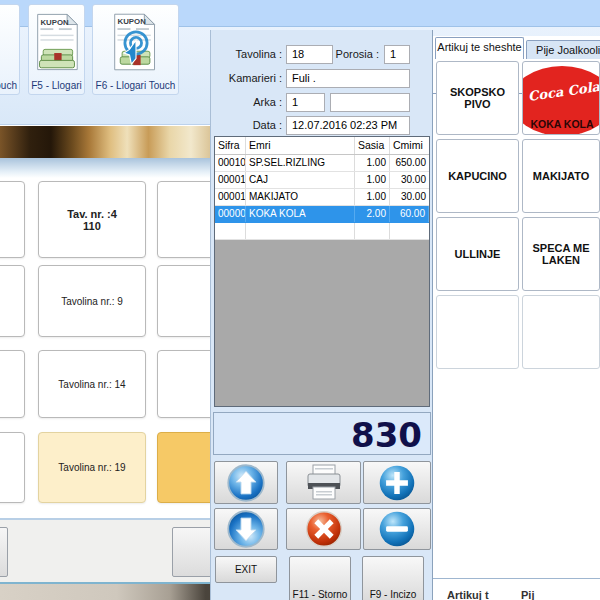  Describe the element at coordinates (480, 48) in the screenshot. I see `tab-artikuj-te-sheshte: Artikuj te sheshte` at that location.